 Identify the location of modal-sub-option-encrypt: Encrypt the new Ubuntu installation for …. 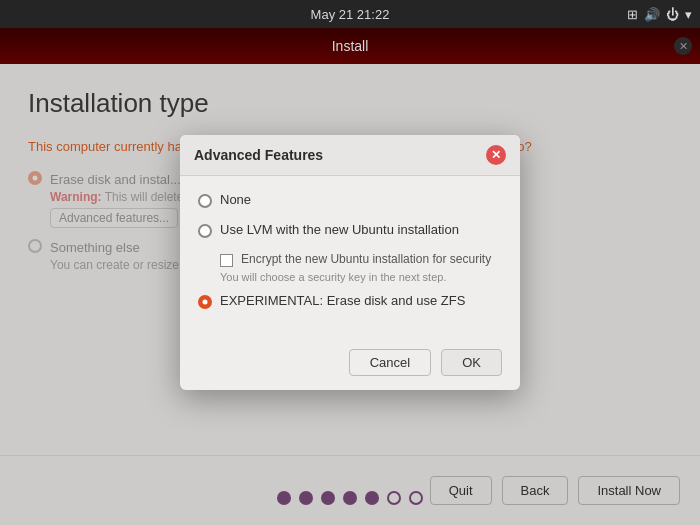
(361, 260).